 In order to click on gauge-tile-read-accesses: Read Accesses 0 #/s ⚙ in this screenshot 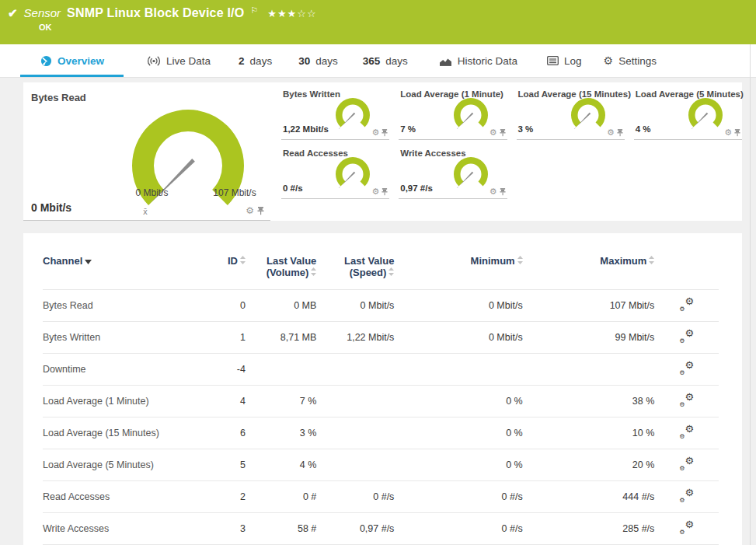, I will do `click(336, 171)`.